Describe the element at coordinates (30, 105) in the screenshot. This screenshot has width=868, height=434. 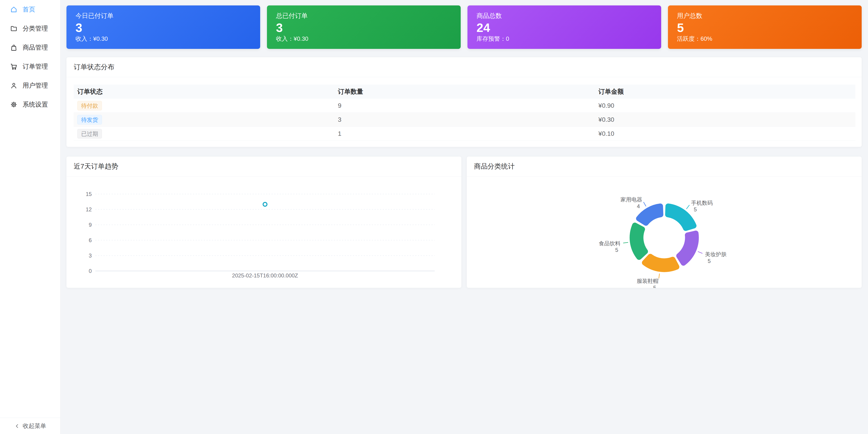
I see `sidebar-item-settings: 系统设置` at that location.